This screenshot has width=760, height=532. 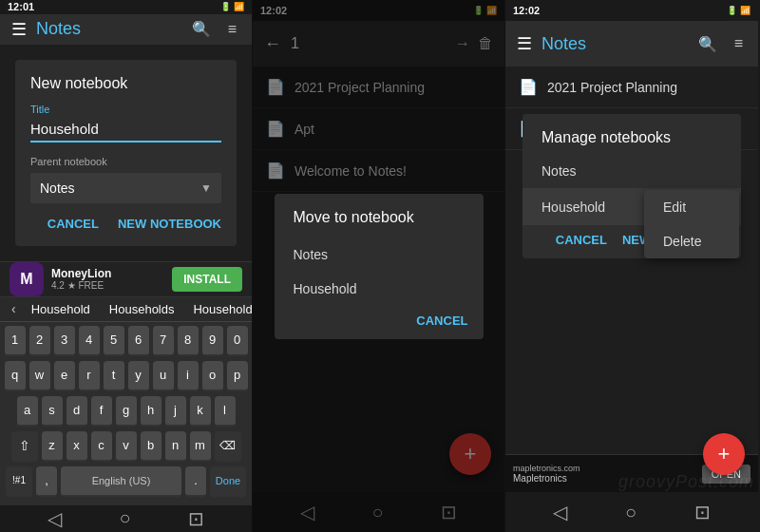 I want to click on panel1-content: New notebook Title Parent notebook Notes…, so click(x=125, y=153).